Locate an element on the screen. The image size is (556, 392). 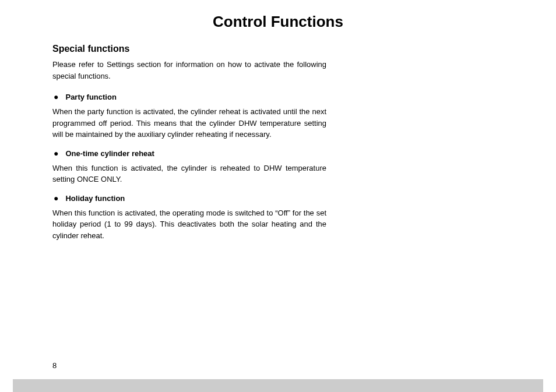
body-text: When this function is activated, the ope… is located at coordinates (189, 225).